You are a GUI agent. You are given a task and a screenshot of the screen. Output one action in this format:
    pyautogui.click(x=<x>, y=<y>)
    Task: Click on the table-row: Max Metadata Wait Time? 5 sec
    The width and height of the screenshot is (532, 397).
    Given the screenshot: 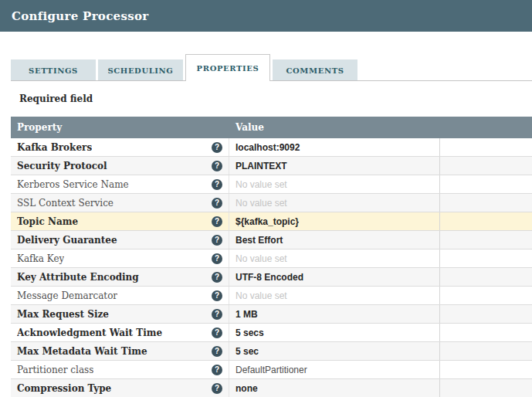 What is the action you would take?
    pyautogui.click(x=272, y=351)
    